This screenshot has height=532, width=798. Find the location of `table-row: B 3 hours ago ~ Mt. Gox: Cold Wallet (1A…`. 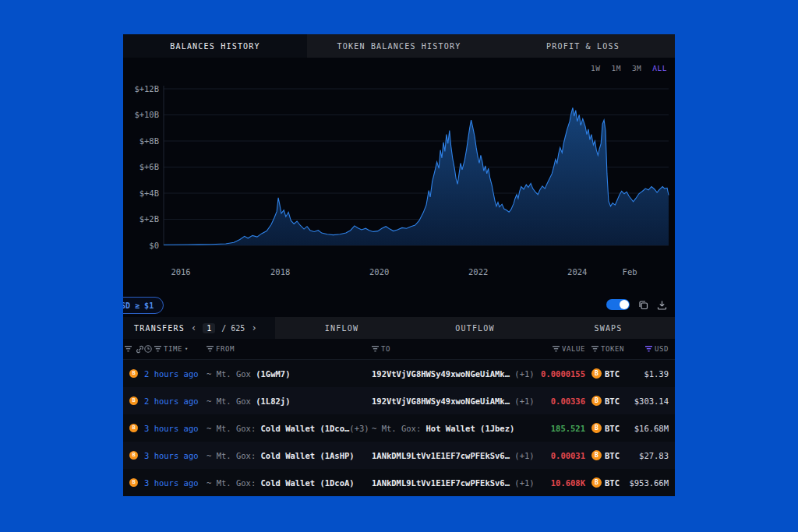

table-row: B 3 hours ago ~ Mt. Gox: Cold Wallet (1A… is located at coordinates (399, 455).